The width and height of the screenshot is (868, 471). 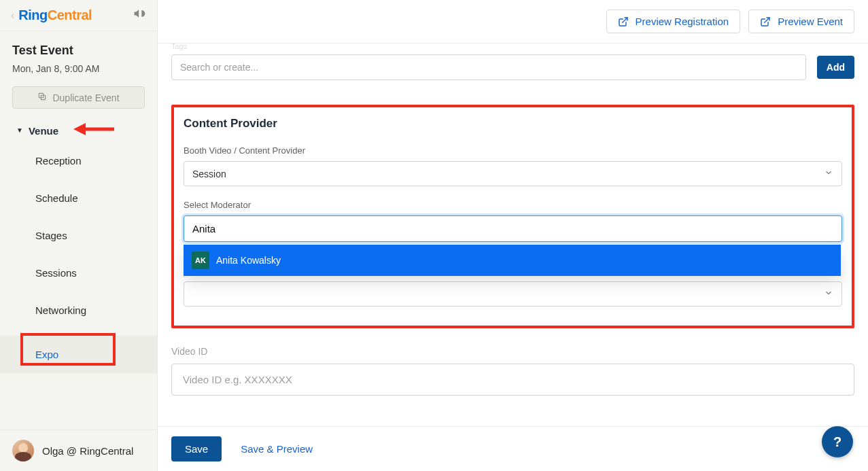 I want to click on megaphone-icon, so click(x=139, y=15).